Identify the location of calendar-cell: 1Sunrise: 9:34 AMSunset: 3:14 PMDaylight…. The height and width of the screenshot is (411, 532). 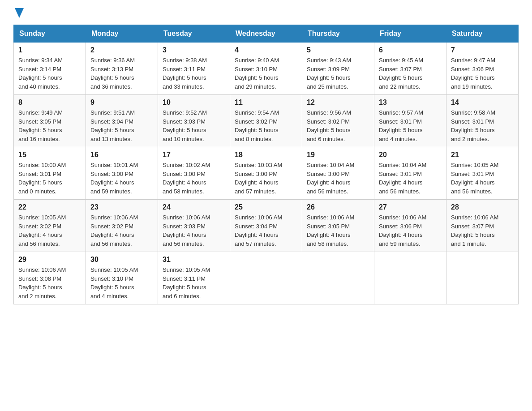
(50, 69).